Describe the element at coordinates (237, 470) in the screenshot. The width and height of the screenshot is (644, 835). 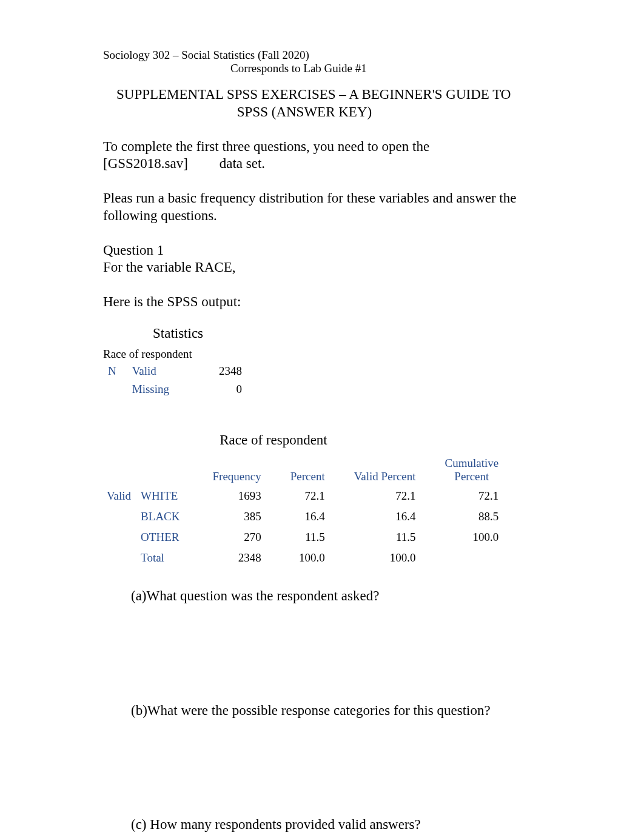
I see `col-frequency: Frequency` at that location.